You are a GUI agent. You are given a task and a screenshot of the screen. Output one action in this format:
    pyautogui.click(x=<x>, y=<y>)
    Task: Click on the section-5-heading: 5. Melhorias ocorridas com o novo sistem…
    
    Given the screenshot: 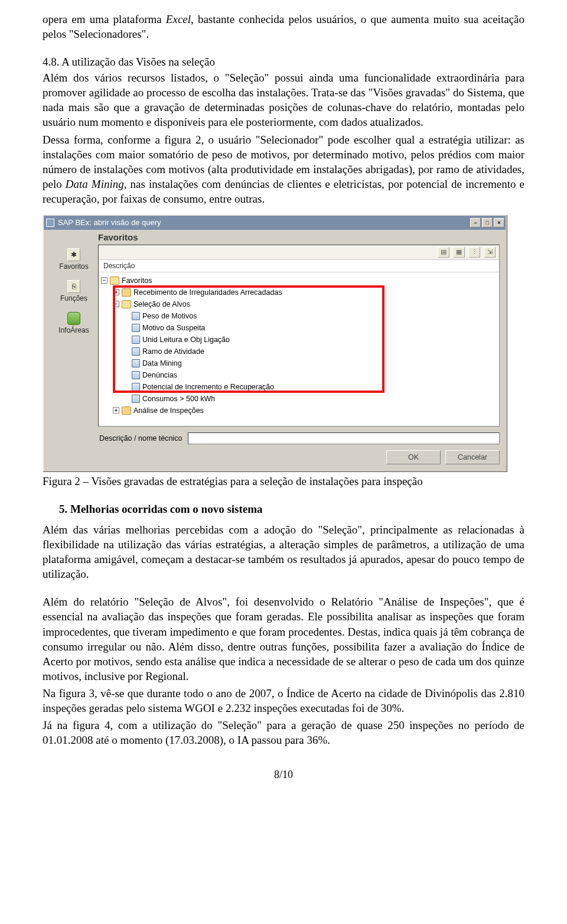 What is the action you would take?
    pyautogui.click(x=292, y=509)
    